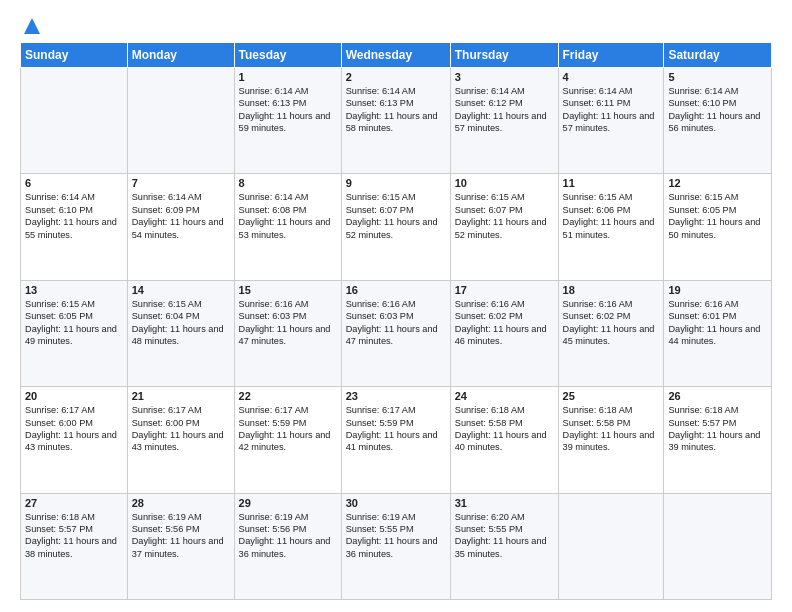 Image resolution: width=792 pixels, height=612 pixels. What do you see at coordinates (288, 56) in the screenshot?
I see `column-header-tuesday: Tuesday` at bounding box center [288, 56].